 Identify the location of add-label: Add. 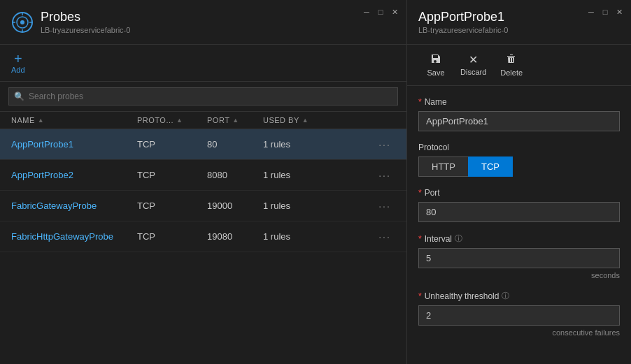
(18, 70).